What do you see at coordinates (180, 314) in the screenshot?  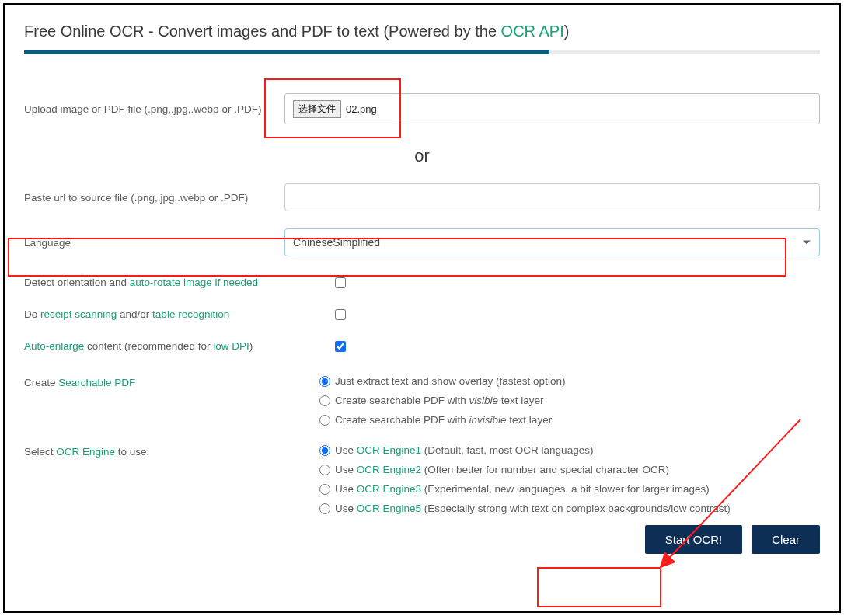 I see `receipt-label: Do receipt scanning and/or table recogni…` at bounding box center [180, 314].